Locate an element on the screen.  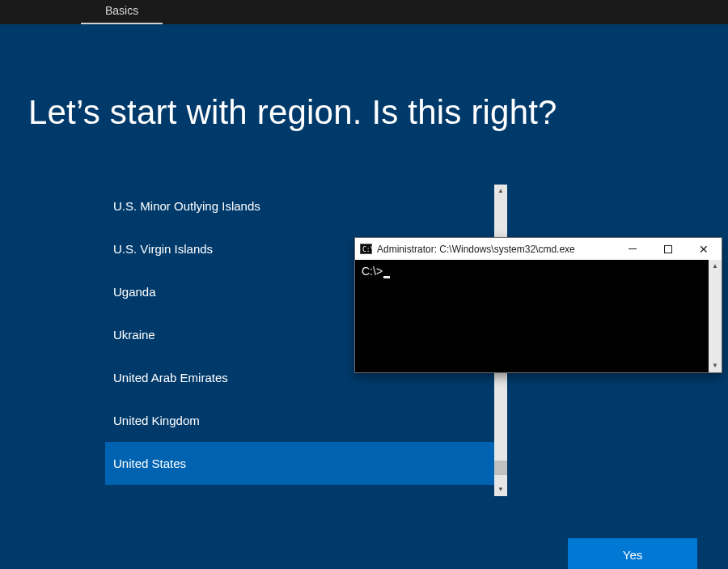
cmd-window-title: Administrator: C:\Windows\system32\cmd.e… is located at coordinates (496, 249).